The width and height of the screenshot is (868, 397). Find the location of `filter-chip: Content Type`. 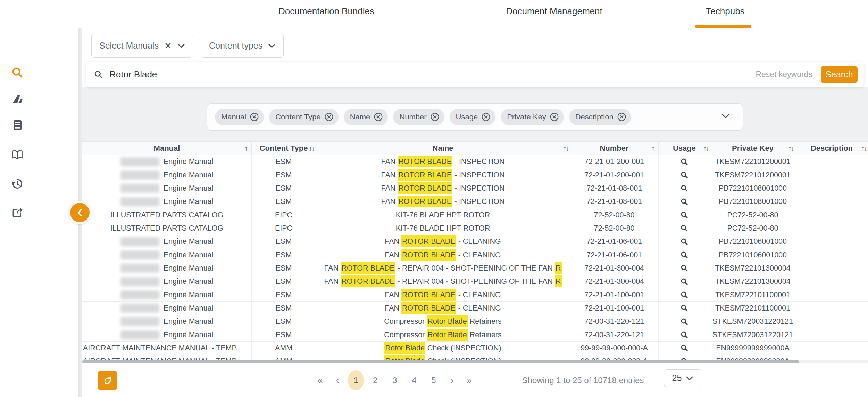

filter-chip: Content Type is located at coordinates (303, 117).